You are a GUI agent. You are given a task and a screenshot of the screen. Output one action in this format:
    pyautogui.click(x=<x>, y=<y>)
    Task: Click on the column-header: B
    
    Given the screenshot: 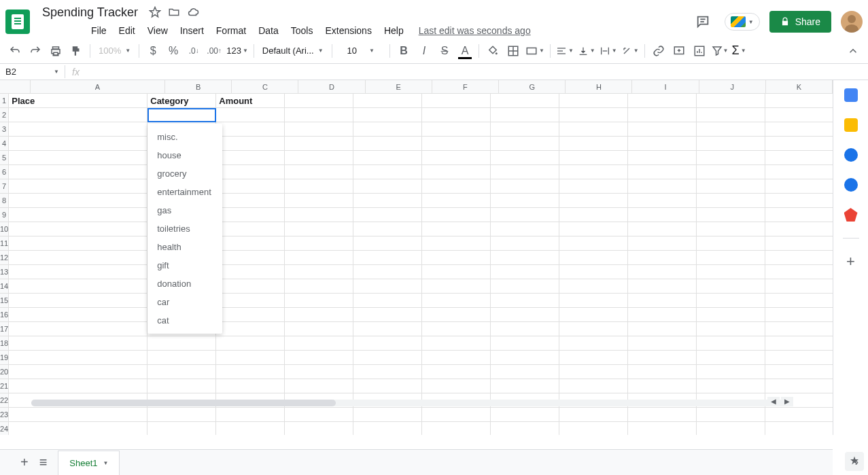 What is the action you would take?
    pyautogui.click(x=198, y=87)
    